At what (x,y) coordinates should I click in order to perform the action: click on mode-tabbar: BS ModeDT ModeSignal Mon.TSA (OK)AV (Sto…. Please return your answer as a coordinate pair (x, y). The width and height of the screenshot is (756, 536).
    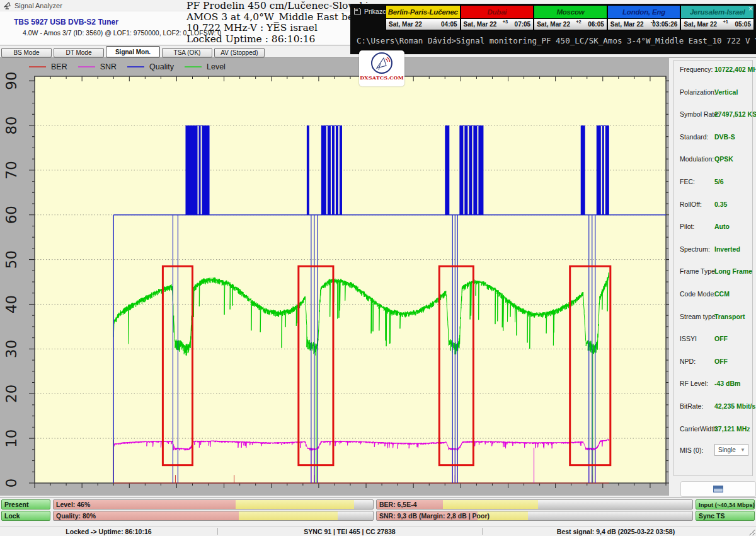
    Looking at the image, I should click on (175, 52).